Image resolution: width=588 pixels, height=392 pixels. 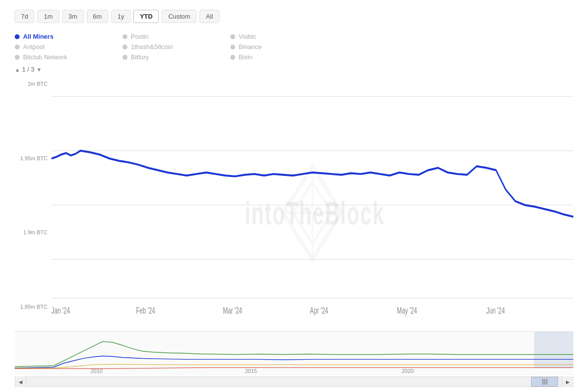 What do you see at coordinates (140, 36) in the screenshot?
I see `legend-label-poolin: Poolin` at bounding box center [140, 36].